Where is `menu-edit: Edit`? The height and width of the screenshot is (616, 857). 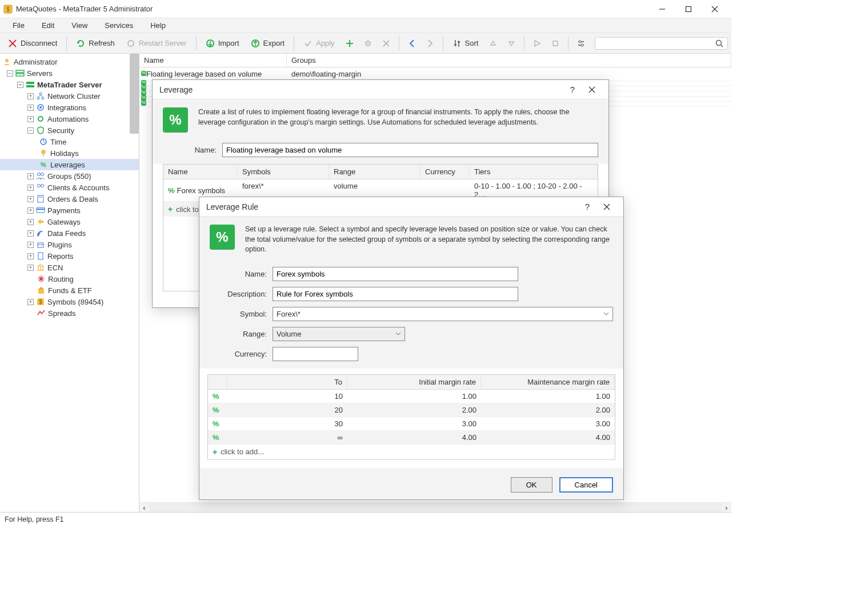 menu-edit: Edit is located at coordinates (48, 25).